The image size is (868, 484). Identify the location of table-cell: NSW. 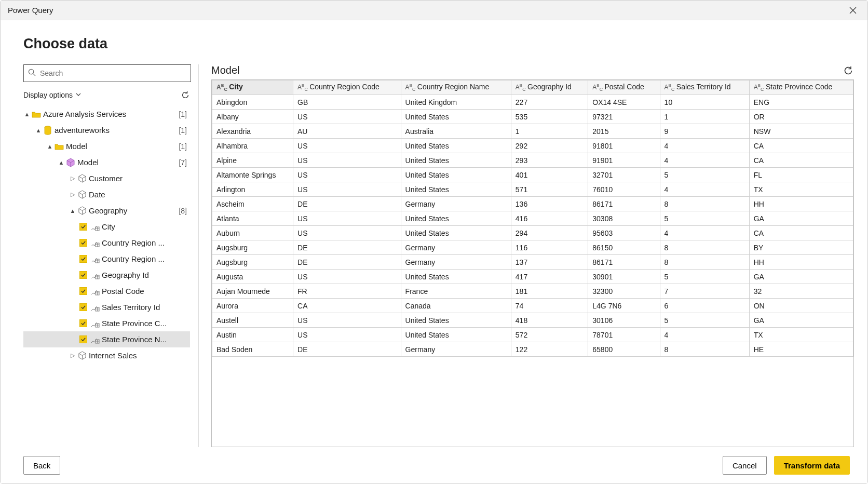
(801, 131).